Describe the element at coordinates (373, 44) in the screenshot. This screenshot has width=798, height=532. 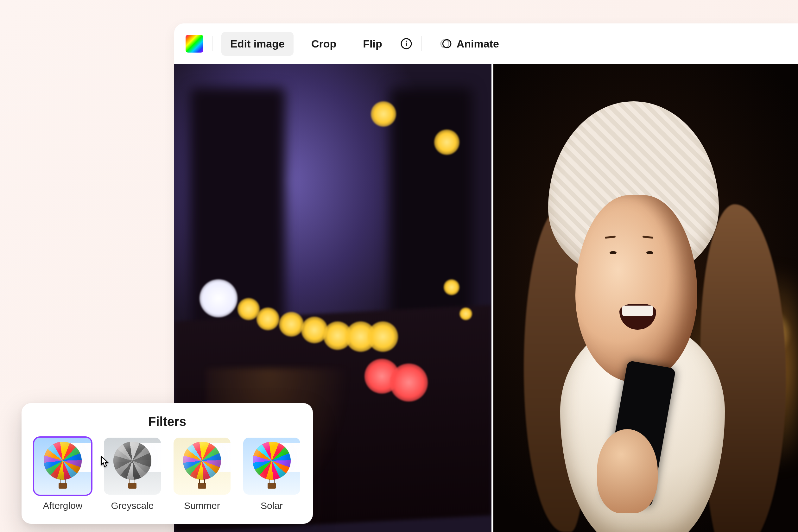
I see `flip-button: Flip` at that location.